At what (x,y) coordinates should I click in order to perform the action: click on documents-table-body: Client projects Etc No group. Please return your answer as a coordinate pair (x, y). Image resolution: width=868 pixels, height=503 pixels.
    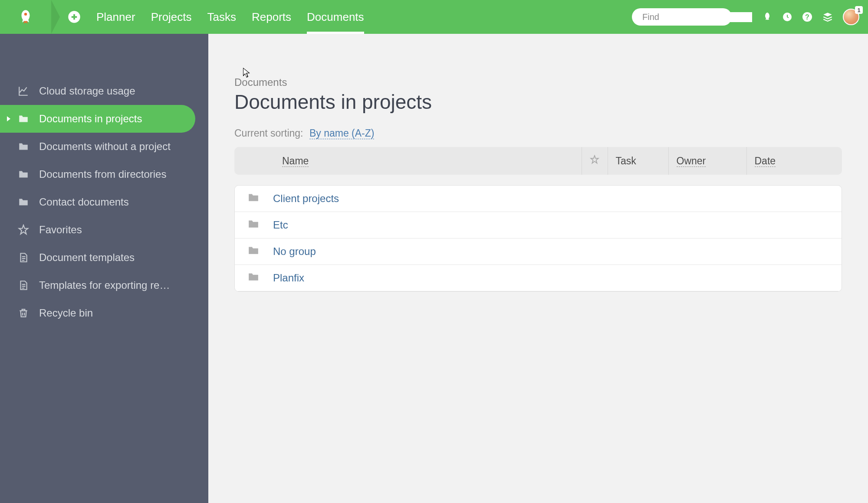
    Looking at the image, I should click on (538, 238).